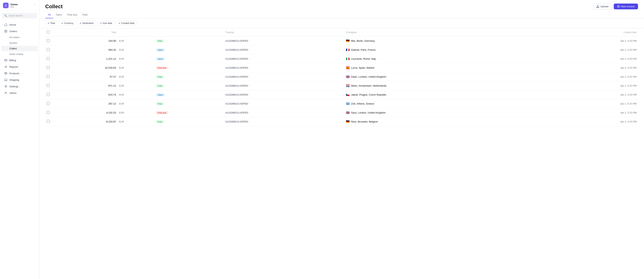 This screenshot has width=644, height=279. Describe the element at coordinates (20, 6) in the screenshot. I see `org-header: Z Zonos 909 ⌃` at that location.